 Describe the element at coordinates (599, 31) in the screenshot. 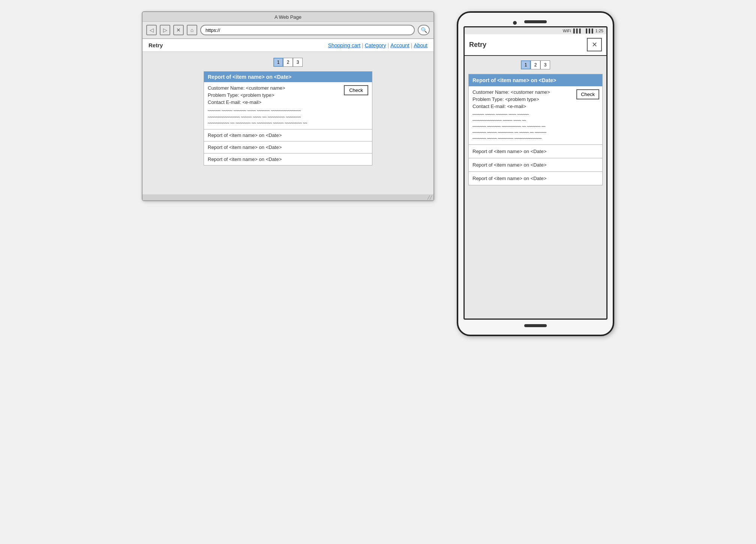

I see `time-display: 1:25` at that location.